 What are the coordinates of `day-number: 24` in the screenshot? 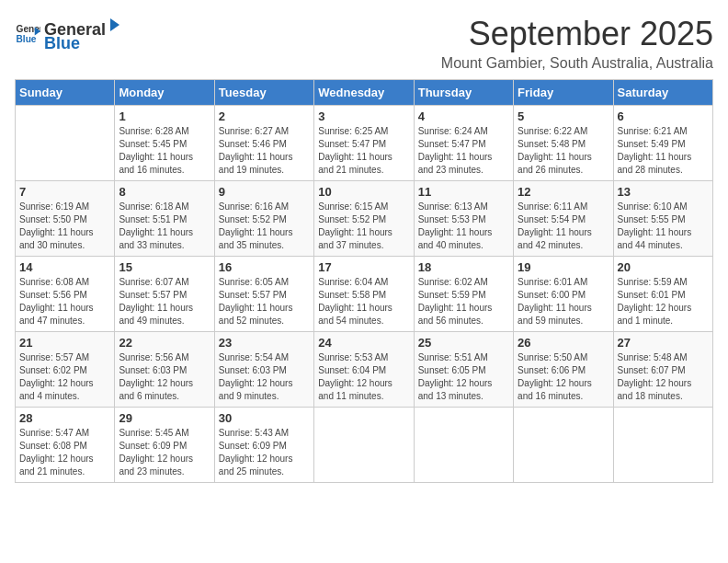 It's located at (364, 342).